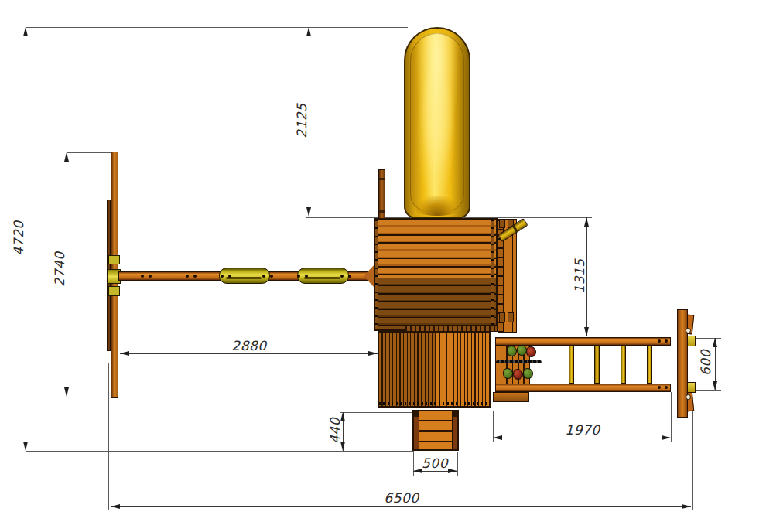 This screenshot has height=532, width=766. Describe the element at coordinates (706, 363) in the screenshot. I see `dim-label-ladder-width: 600` at that location.